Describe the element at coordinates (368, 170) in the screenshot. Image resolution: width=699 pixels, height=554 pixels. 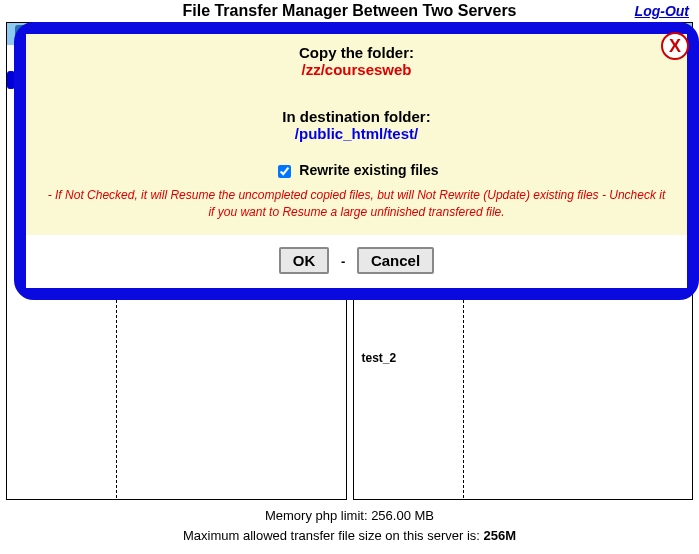
I see `rewrite-label: Rewrite existing files` at that location.